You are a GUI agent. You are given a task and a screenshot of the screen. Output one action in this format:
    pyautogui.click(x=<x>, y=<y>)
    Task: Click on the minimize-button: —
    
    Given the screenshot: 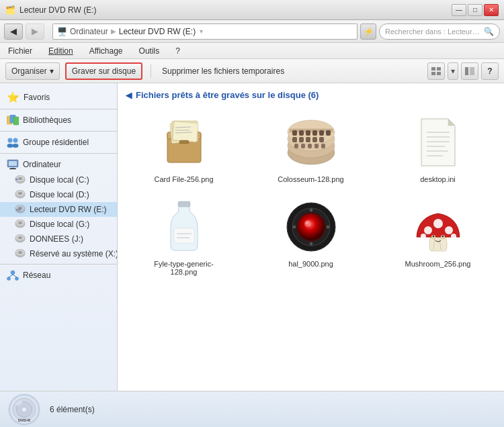 What is the action you would take?
    pyautogui.click(x=459, y=10)
    